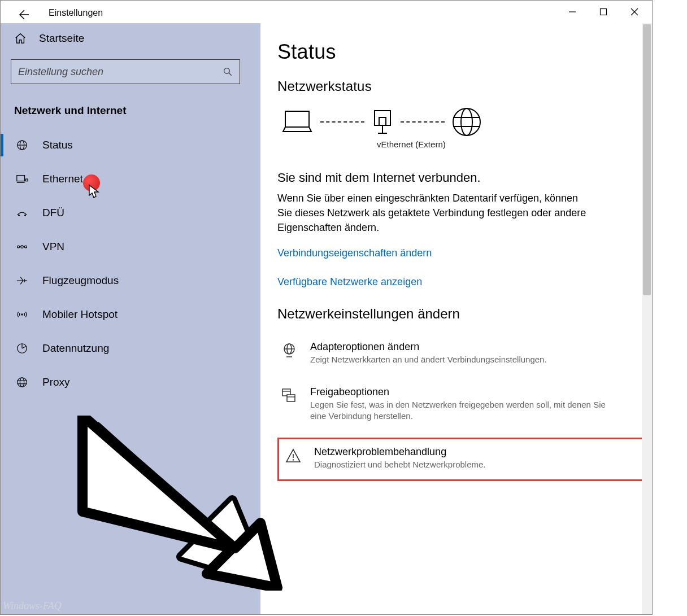 This screenshot has width=687, height=616. Describe the element at coordinates (80, 281) in the screenshot. I see `sidebar-item-label: Flugzeugmodus` at that location.